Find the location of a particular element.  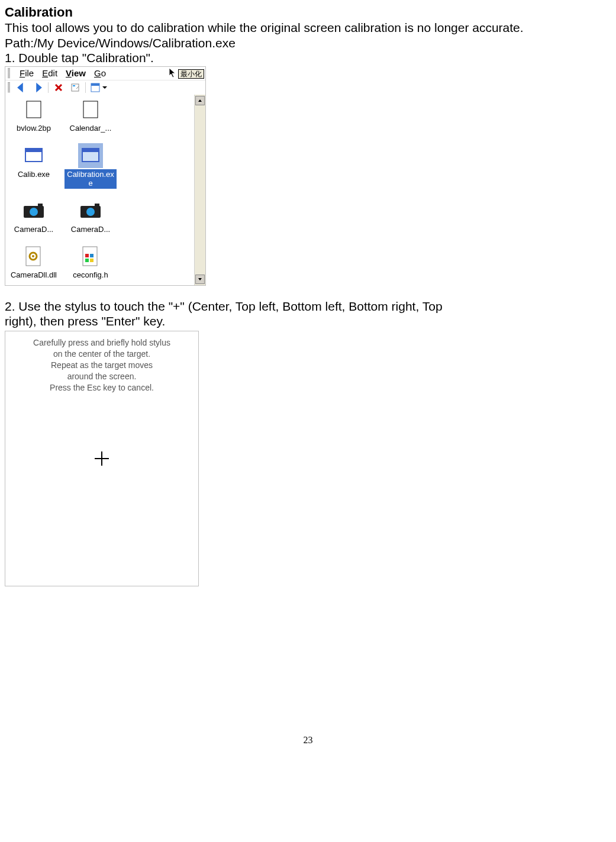

file-explorer-screenshot: File Edit View Go 最小化 is located at coordinates (105, 176).